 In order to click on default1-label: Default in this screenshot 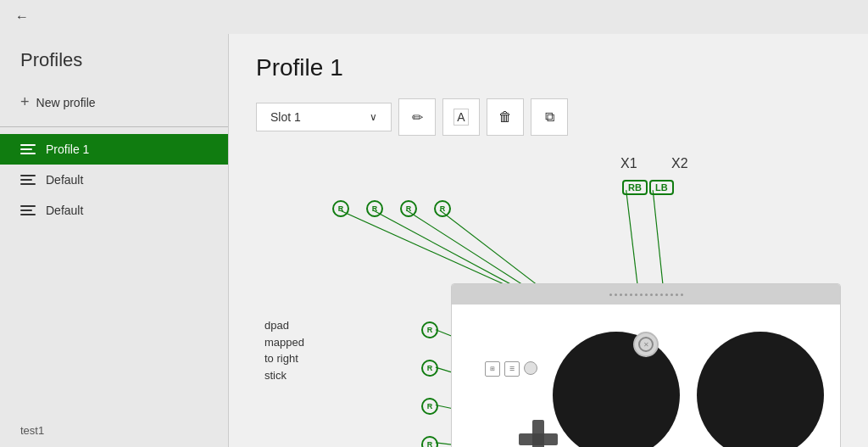, I will do `click(64, 180)`.